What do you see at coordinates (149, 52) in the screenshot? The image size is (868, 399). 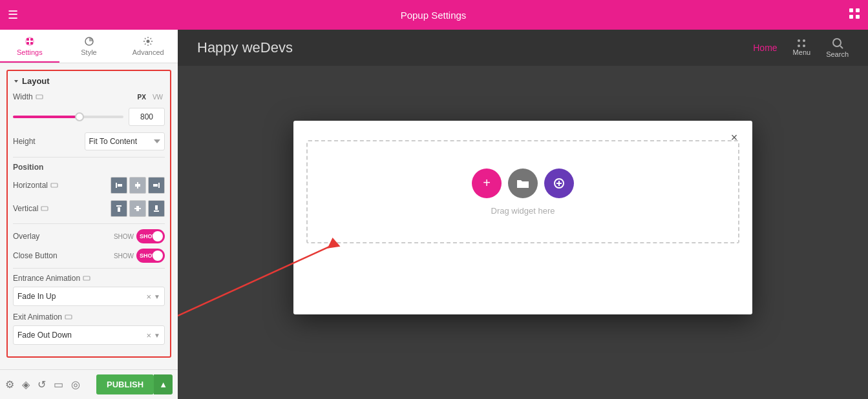 I see `tab-advanced-label: Advanced` at bounding box center [149, 52].